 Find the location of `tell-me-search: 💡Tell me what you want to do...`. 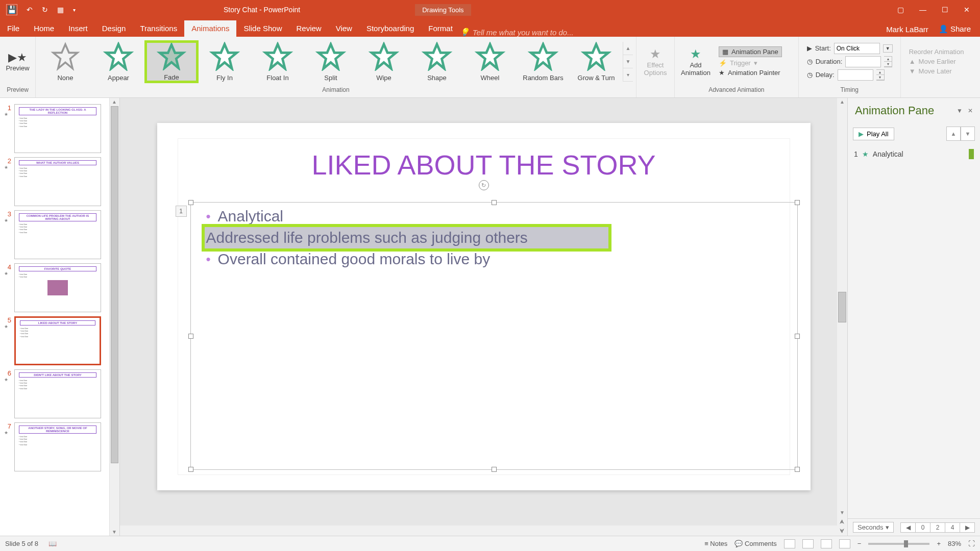

tell-me-search: 💡Tell me what you want to do... is located at coordinates (517, 32).